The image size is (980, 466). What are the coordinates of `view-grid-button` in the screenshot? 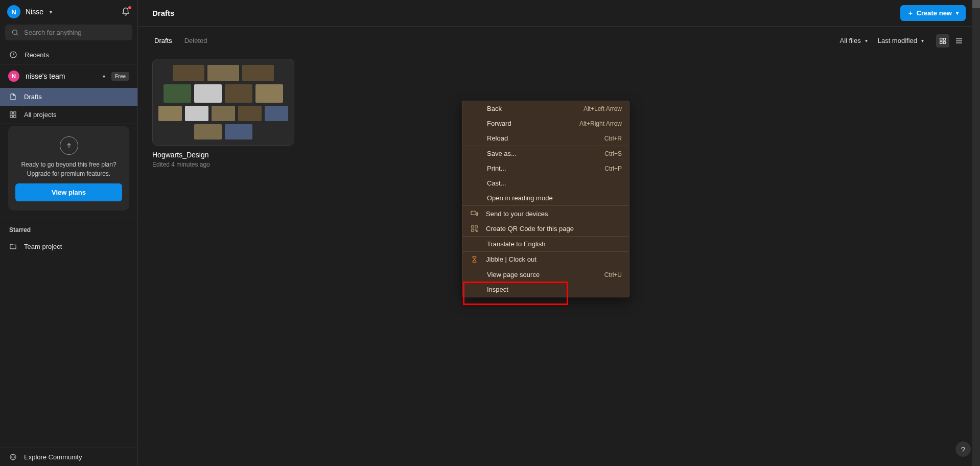 It's located at (943, 41).